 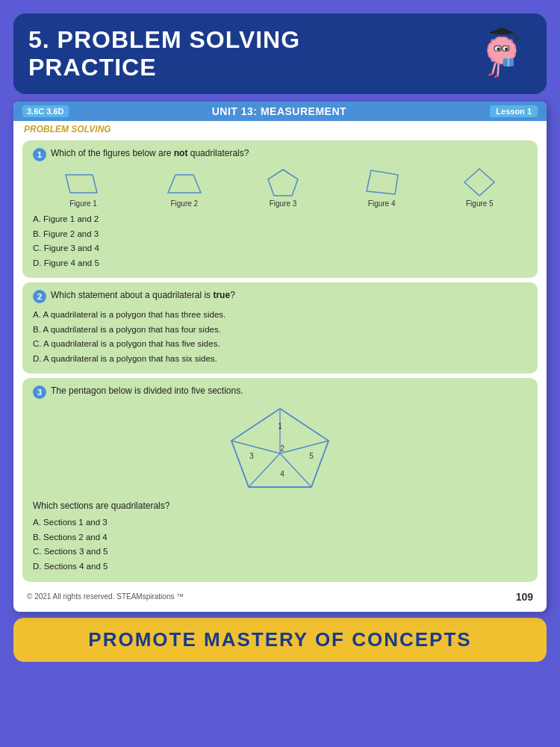 I want to click on page-number: 109, so click(x=524, y=597).